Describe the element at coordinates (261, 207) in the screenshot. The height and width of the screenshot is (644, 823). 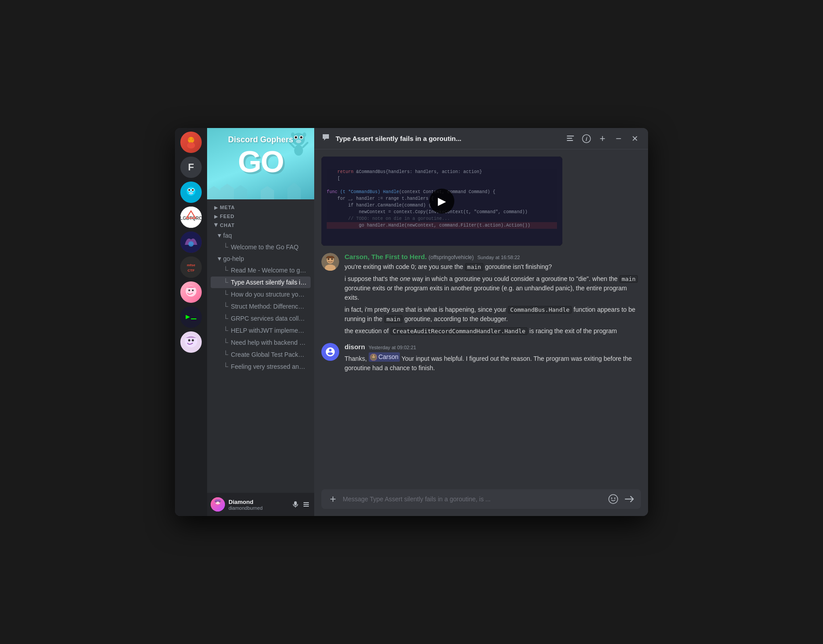
I see `category-meta: ▶ META` at that location.